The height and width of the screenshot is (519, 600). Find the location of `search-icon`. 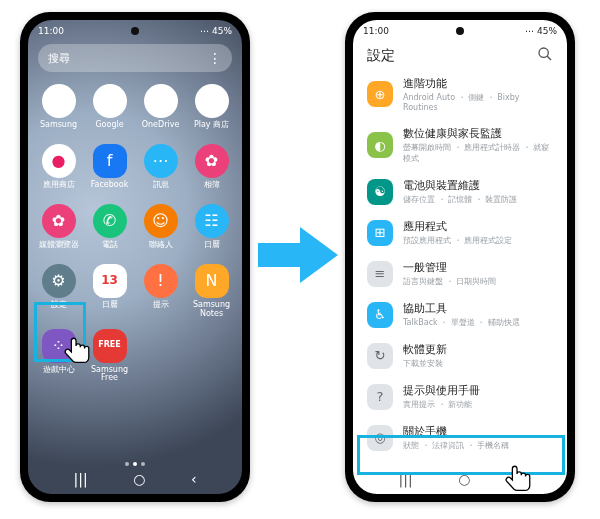

search-icon is located at coordinates (545, 56).